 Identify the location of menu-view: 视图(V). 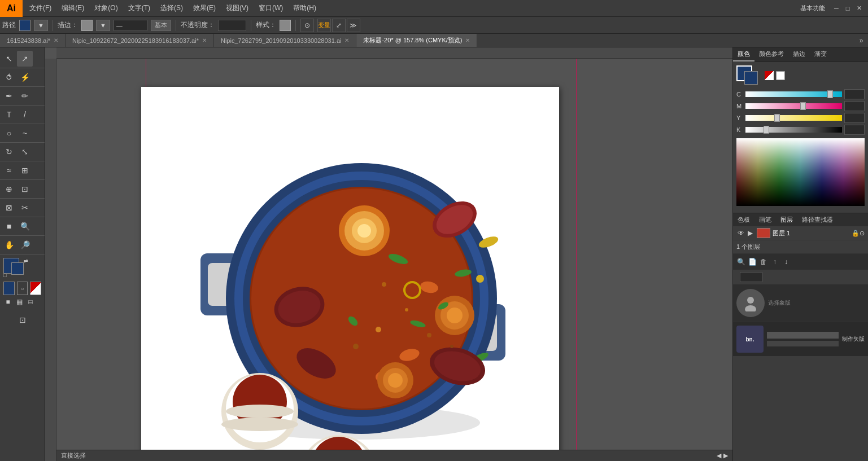
(237, 8).